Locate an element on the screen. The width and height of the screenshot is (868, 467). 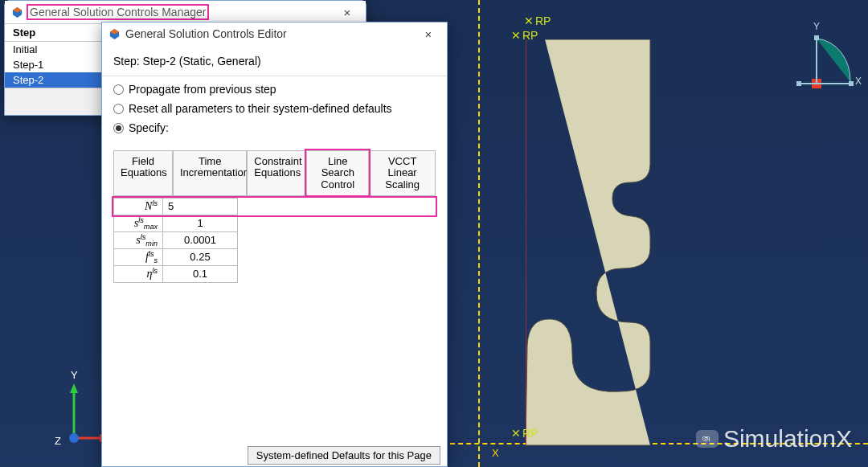
param-table: Nls5slsmax1slsmin0.0001flss0.25ηls0.1 is located at coordinates (275, 240).